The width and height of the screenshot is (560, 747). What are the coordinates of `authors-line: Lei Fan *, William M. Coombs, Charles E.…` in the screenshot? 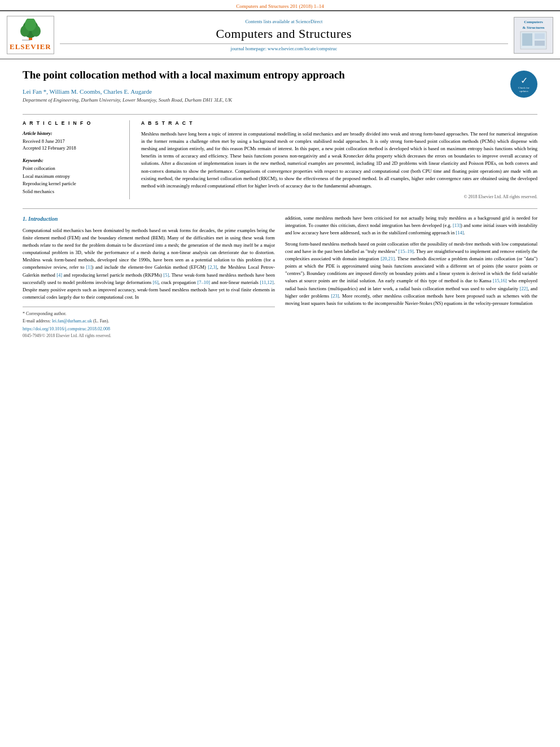 It's located at (264, 91).